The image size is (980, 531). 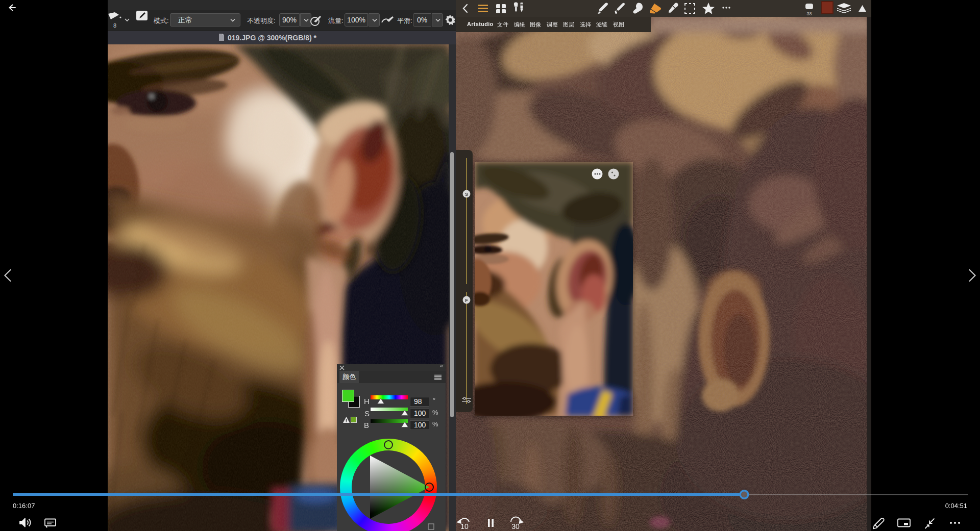 I want to click on svg-text: 0:04:51, so click(x=957, y=506).